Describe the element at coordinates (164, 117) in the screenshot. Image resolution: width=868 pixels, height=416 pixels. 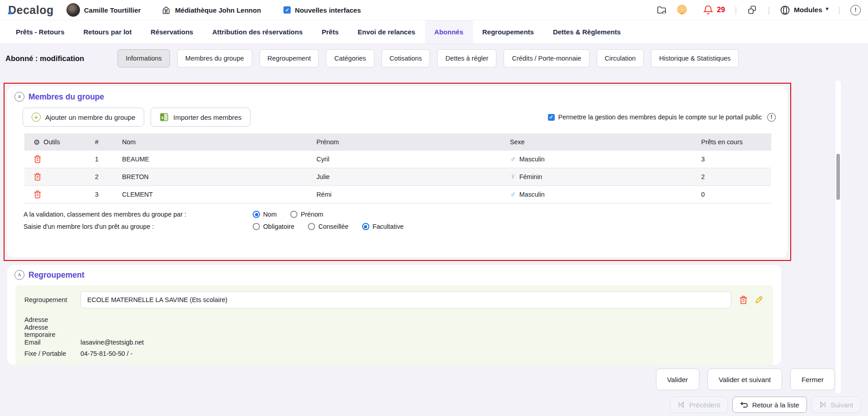
I see `excel-icon: x` at that location.